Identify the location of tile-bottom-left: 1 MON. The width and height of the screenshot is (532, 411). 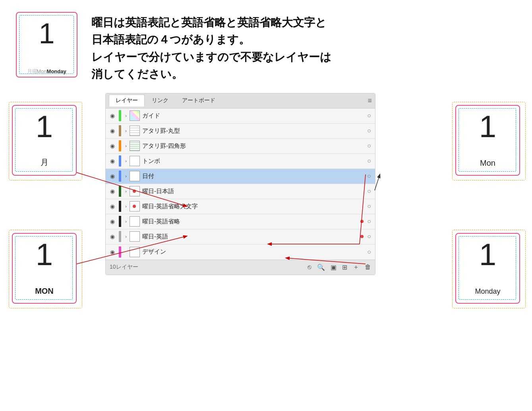
(44, 268).